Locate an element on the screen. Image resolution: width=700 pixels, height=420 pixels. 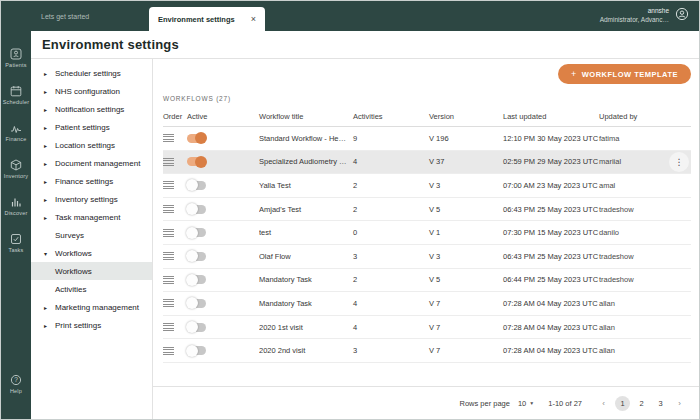
rows-per-page-select: 10 ▼ is located at coordinates (526, 404).